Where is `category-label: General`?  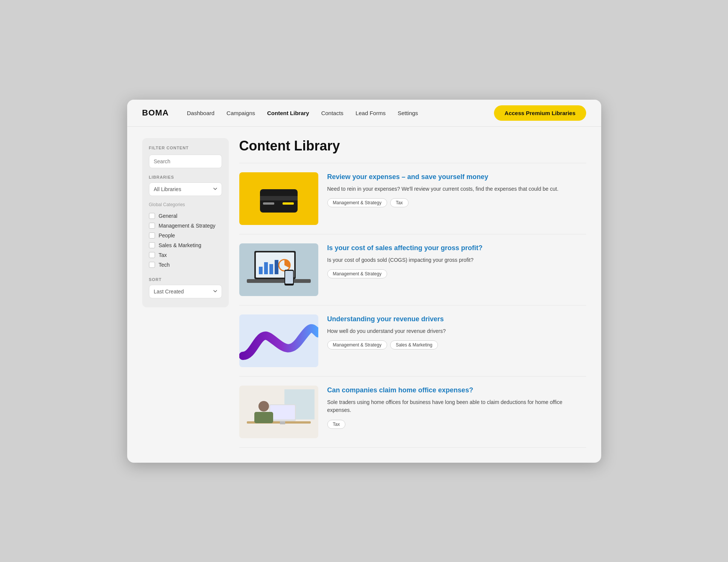 category-label: General is located at coordinates (168, 216).